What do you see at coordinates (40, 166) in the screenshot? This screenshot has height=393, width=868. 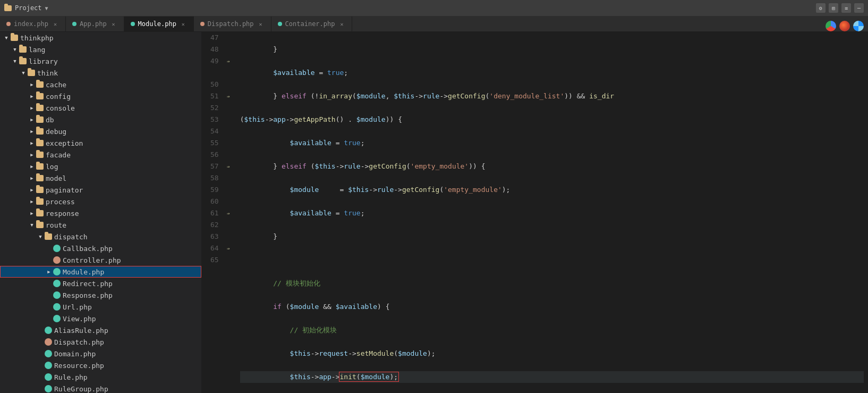 I see `folder-icon-log` at bounding box center [40, 166].